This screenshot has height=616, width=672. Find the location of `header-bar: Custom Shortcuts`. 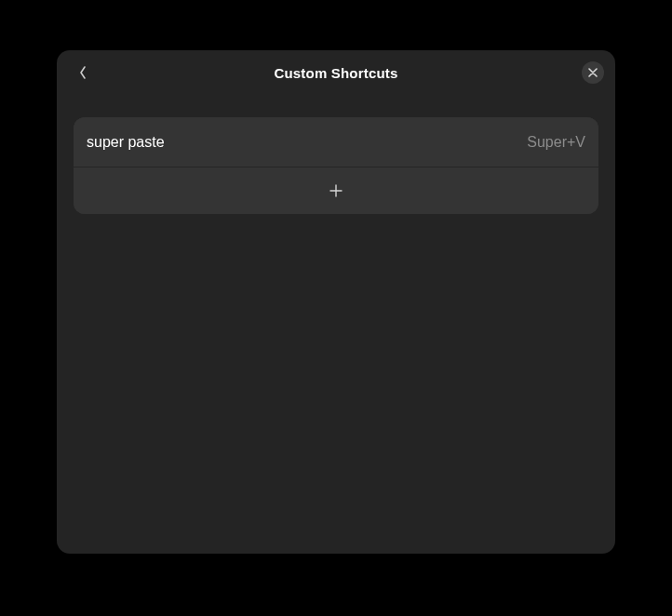

header-bar: Custom Shortcuts is located at coordinates (336, 73).